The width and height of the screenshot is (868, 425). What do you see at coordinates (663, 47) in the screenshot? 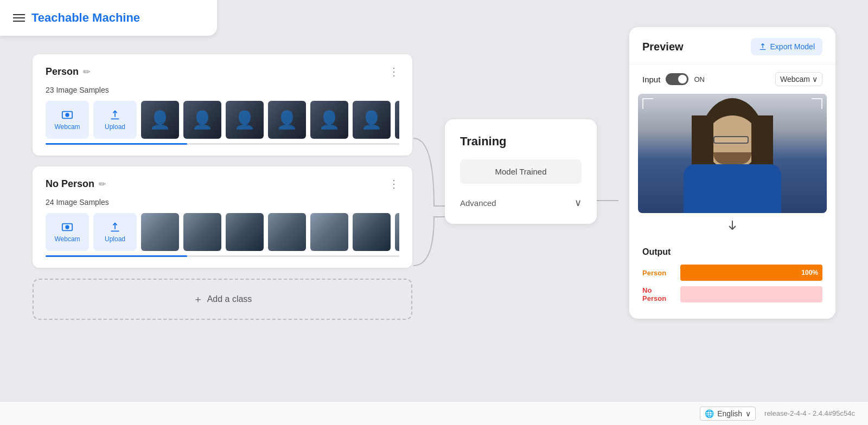
I see `preview-title: Preview` at bounding box center [663, 47].